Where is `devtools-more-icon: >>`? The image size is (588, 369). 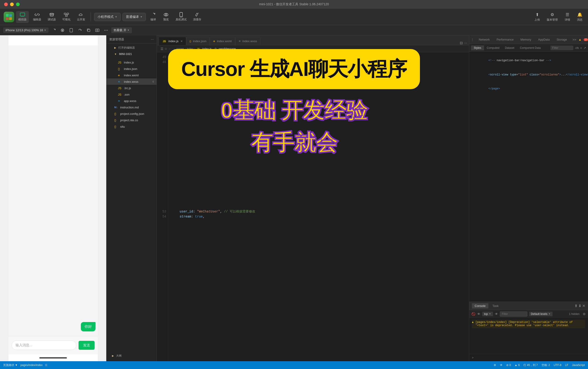
devtools-more-icon: >> is located at coordinates (574, 40).